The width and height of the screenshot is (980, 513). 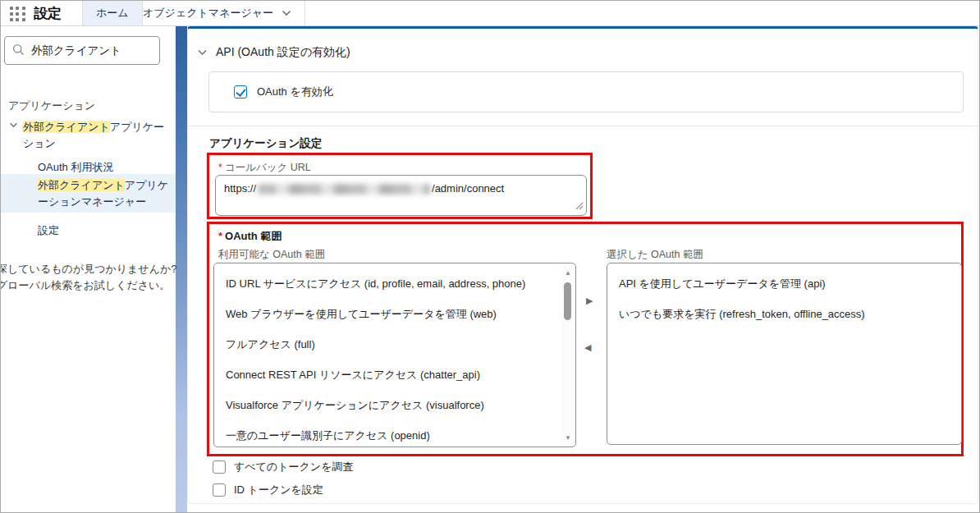 What do you see at coordinates (208, 13) in the screenshot?
I see `tab-object-manager-label: オブジェクトマネージャー` at bounding box center [208, 13].